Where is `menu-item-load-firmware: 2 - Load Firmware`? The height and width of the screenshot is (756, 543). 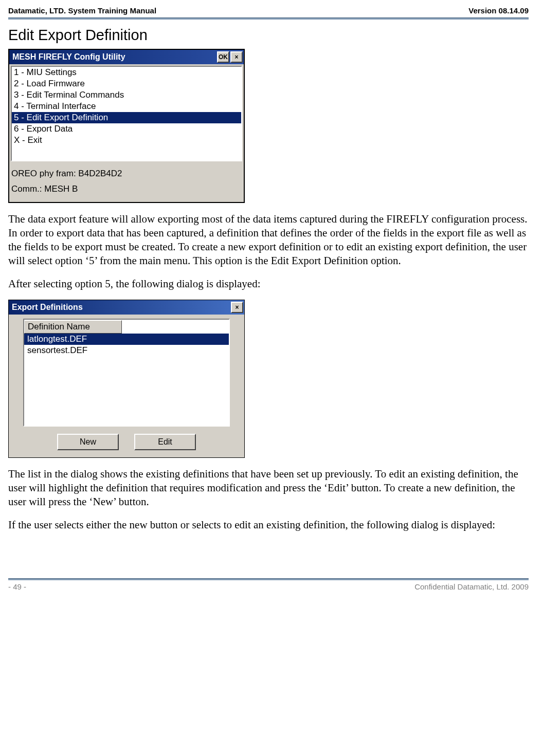 menu-item-load-firmware: 2 - Load Firmware is located at coordinates (126, 84).